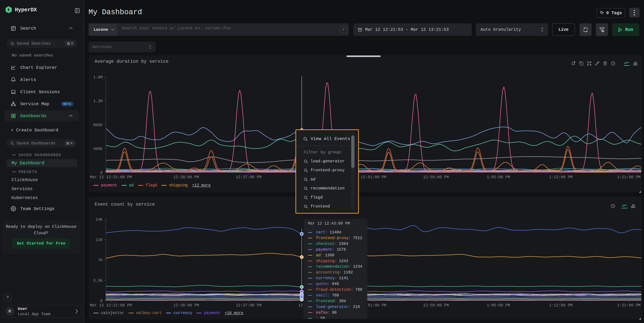  What do you see at coordinates (98, 281) in the screenshot?
I see `svg-text: 3.5K` at bounding box center [98, 281].